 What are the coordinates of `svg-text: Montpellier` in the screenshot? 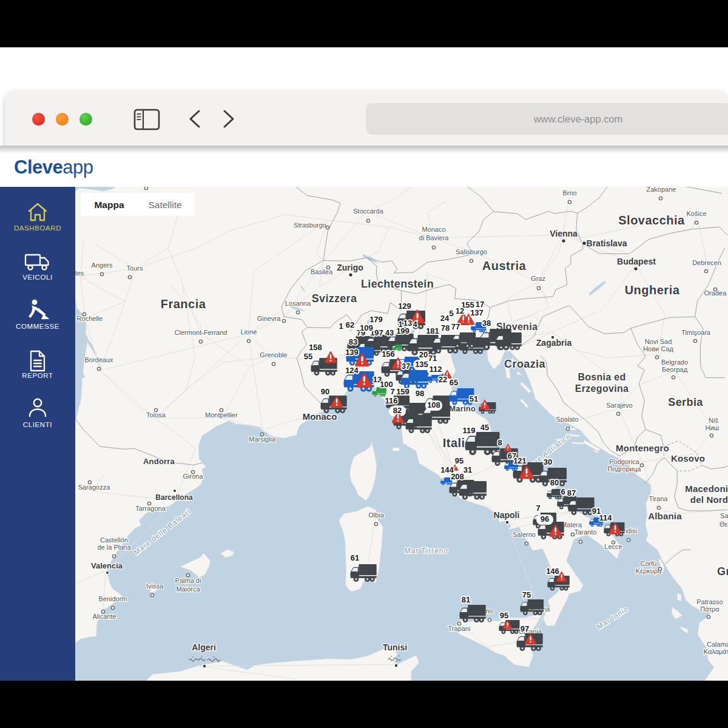 It's located at (221, 415).